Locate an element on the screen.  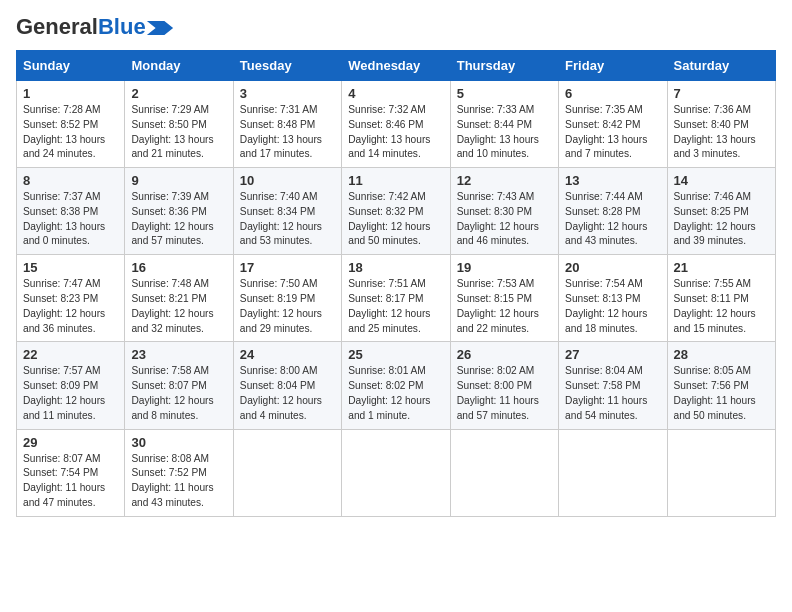
day-number: 29 is located at coordinates (70, 442).